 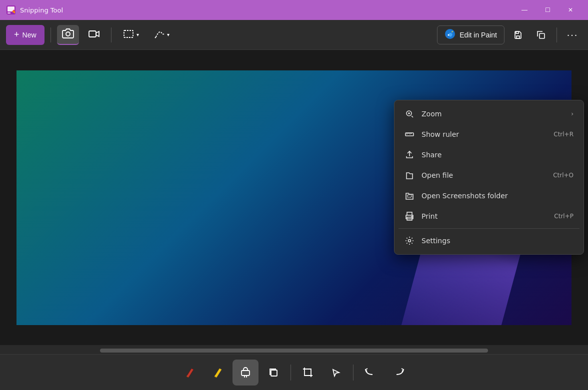 I want to click on paint-icon, so click(x=450, y=35).